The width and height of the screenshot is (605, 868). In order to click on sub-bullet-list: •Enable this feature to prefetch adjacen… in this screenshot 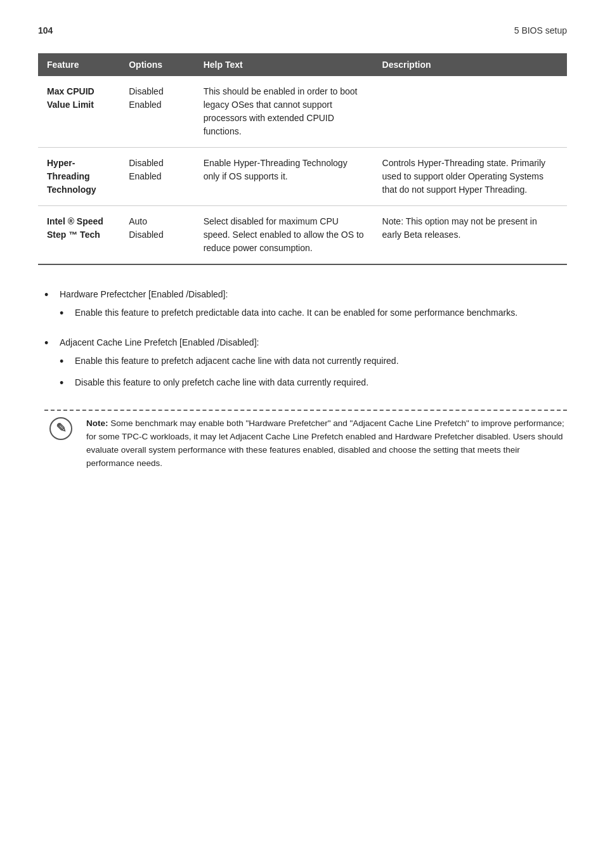, I will do `click(313, 373)`.